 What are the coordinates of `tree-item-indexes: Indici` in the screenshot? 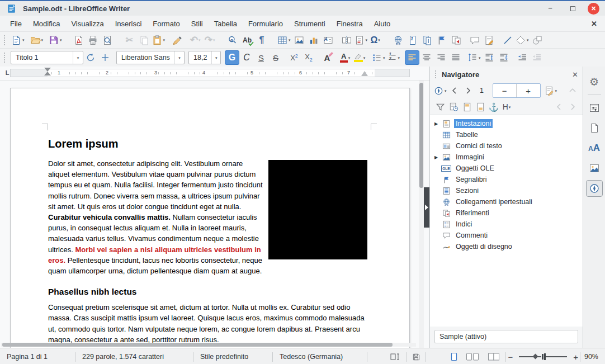 It's located at (507, 224).